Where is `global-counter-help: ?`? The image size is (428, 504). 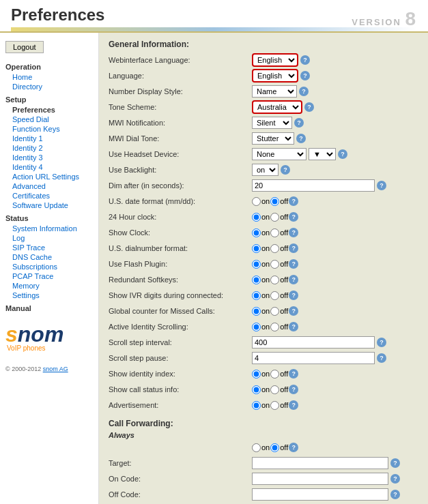 global-counter-help: ? is located at coordinates (294, 311).